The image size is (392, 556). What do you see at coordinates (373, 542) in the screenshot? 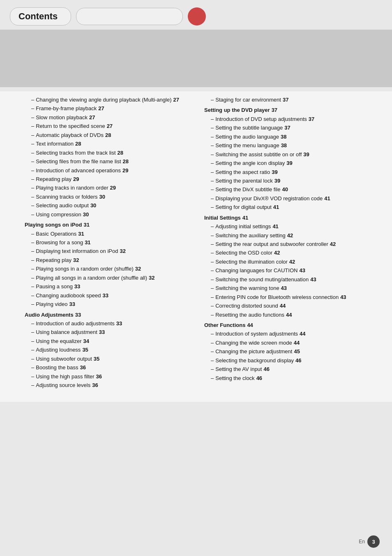
I see `page-number: 3` at bounding box center [373, 542].